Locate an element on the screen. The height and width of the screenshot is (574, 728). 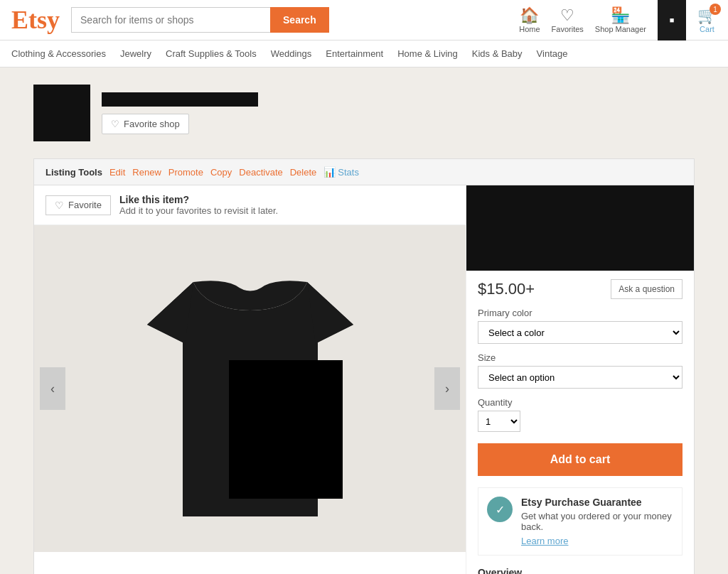
guarantee-title: Etsy Purchase Guarantee is located at coordinates (597, 502).